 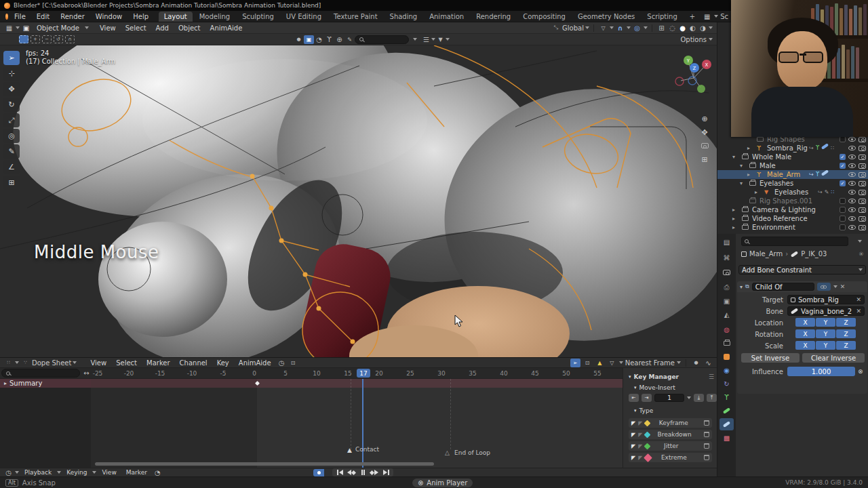 I want to click on shading-solid-icon: ●, so click(x=682, y=28).